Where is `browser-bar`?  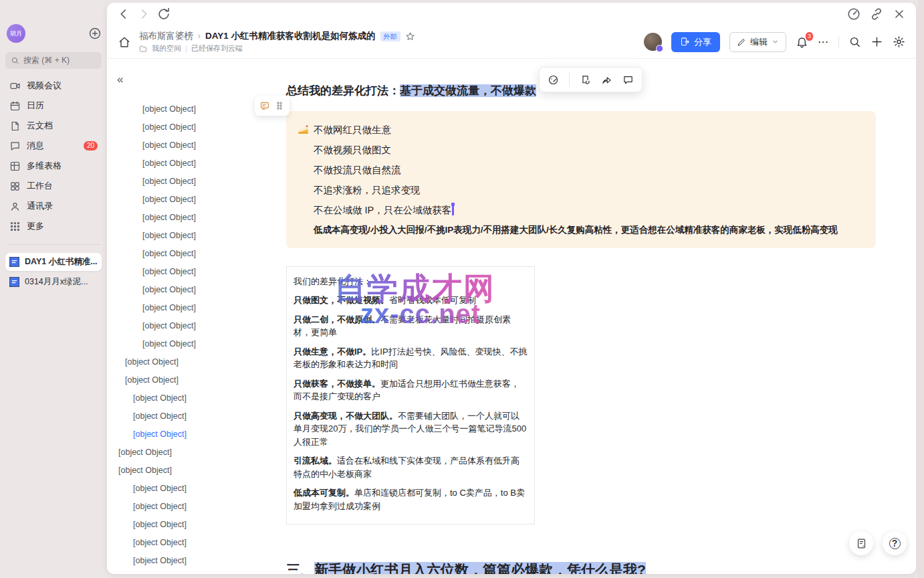
browser-bar is located at coordinates (511, 14).